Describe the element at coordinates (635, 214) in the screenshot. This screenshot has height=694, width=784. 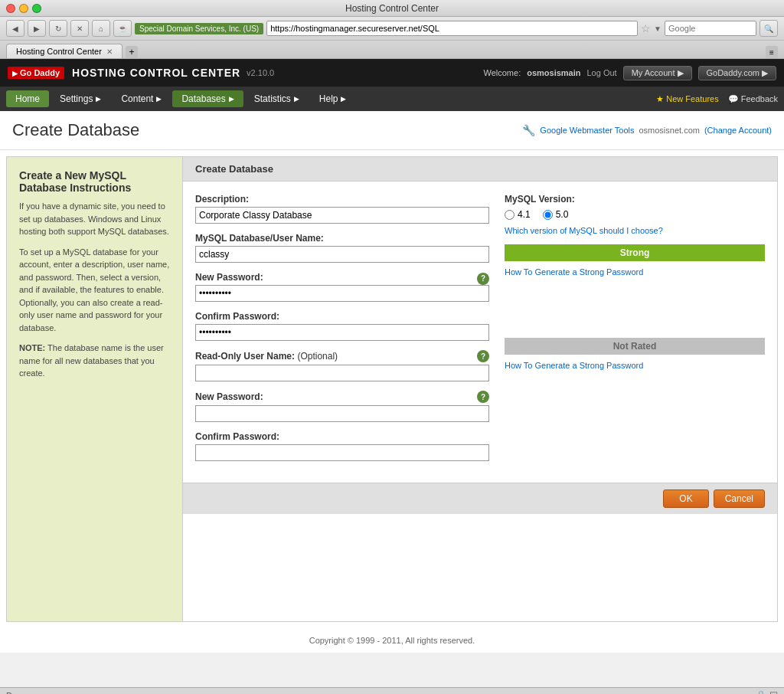
I see `mysql-version-group: MySQL Version: 4.1 5.0` at that location.